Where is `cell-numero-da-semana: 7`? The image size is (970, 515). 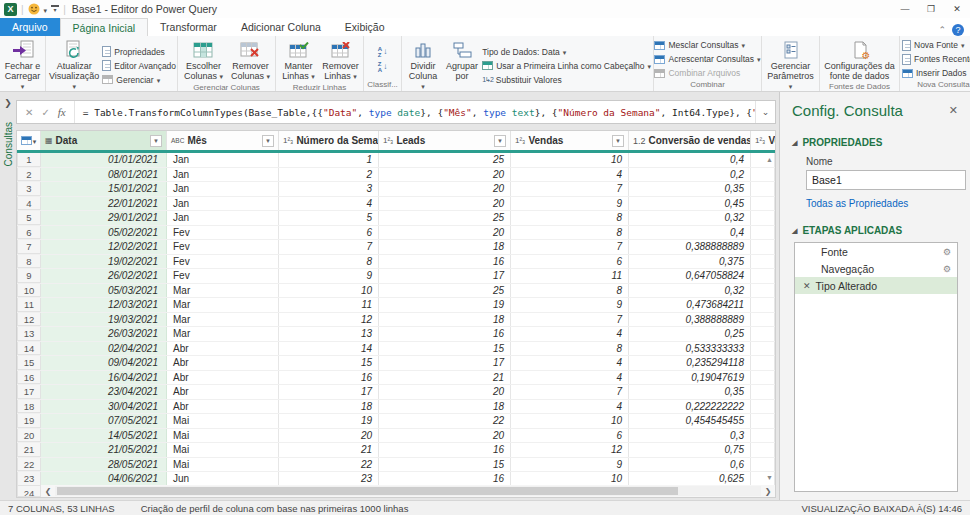 cell-numero-da-semana: 7 is located at coordinates (329, 247).